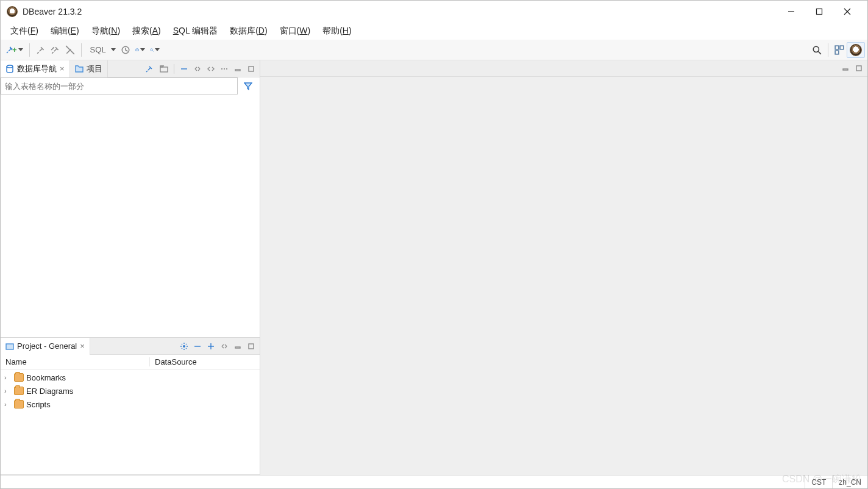 The image size is (868, 489). I want to click on maximize-editor-button, so click(859, 68).